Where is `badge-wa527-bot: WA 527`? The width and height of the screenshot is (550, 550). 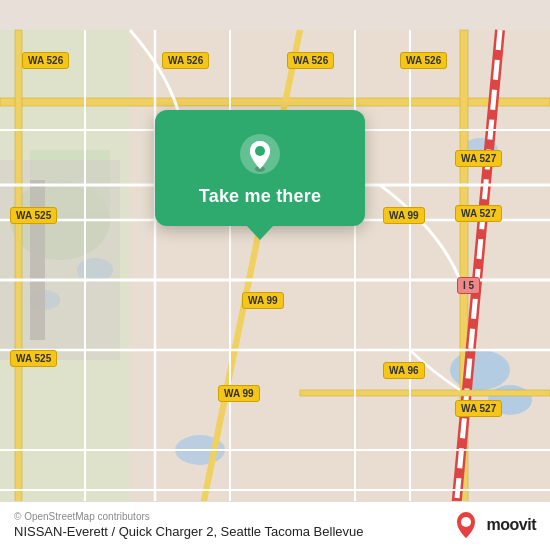 badge-wa527-bot: WA 527 is located at coordinates (478, 408).